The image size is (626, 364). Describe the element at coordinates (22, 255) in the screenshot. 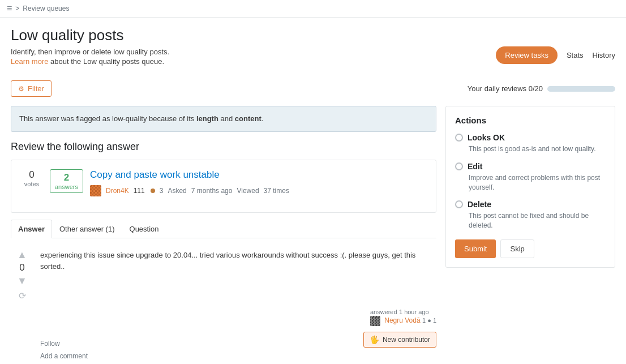

I see `vote-up-icon: ▲` at that location.